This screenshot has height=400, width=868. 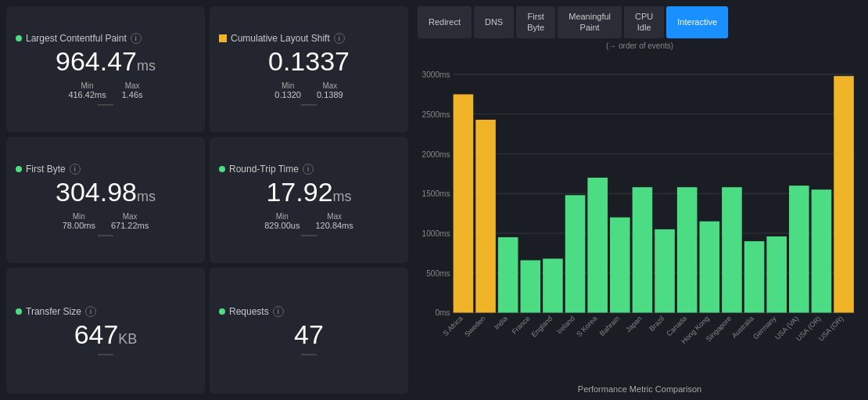 I want to click on tab-interactive: Interactive, so click(x=698, y=22).